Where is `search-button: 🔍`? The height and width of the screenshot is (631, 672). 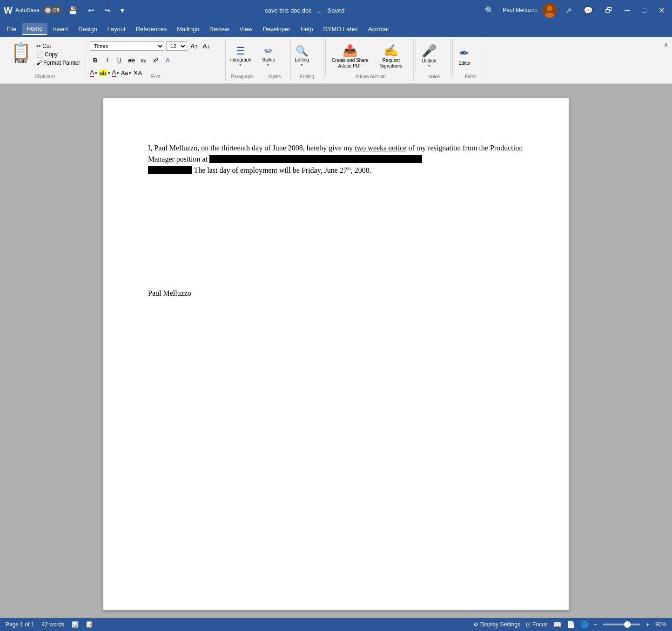 search-button: 🔍 is located at coordinates (490, 10).